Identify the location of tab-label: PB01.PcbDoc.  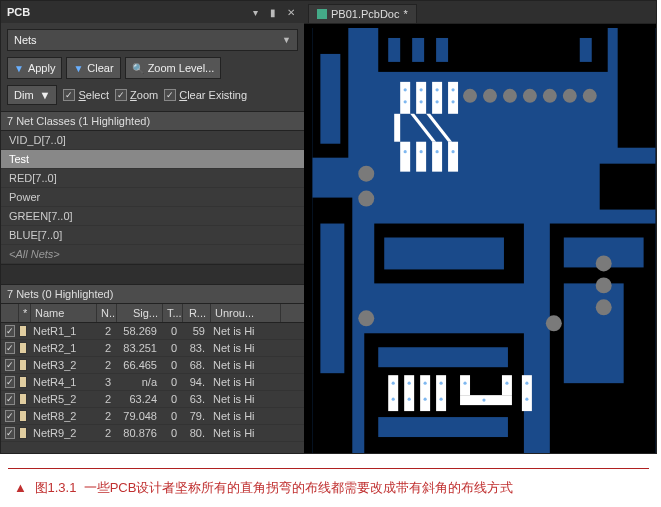
(365, 14).